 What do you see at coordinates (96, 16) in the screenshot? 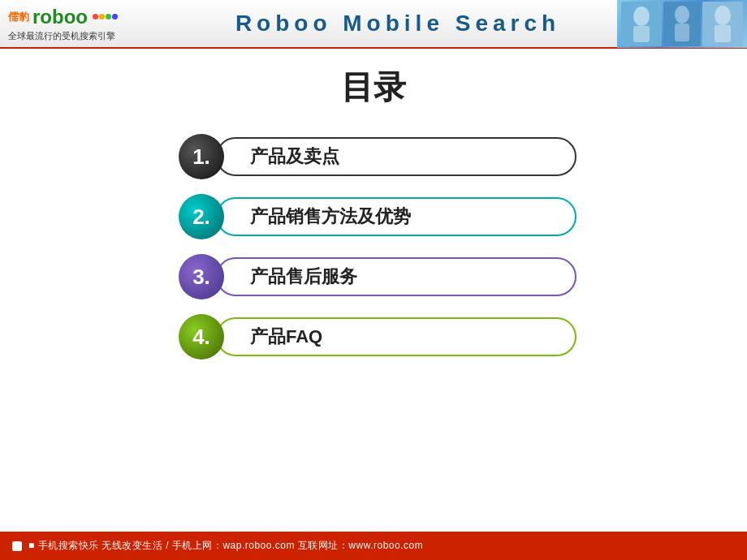
I see `dot-red` at bounding box center [96, 16].